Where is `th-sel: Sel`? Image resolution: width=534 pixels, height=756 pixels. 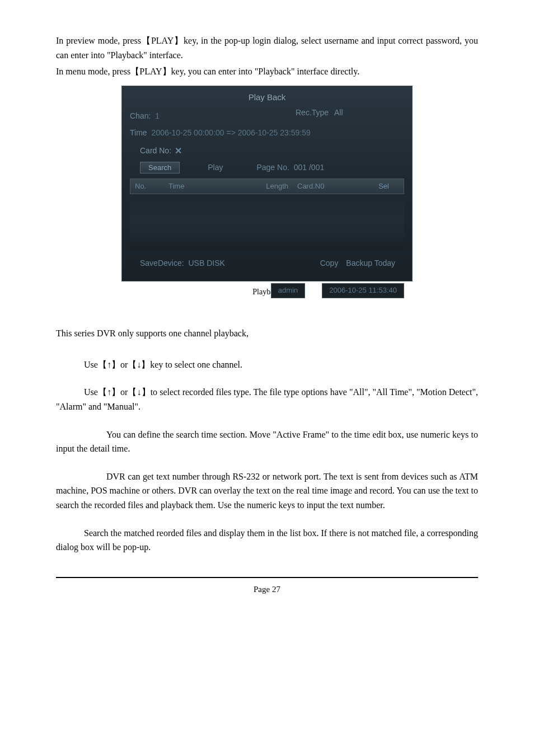 th-sel: Sel is located at coordinates (377, 187).